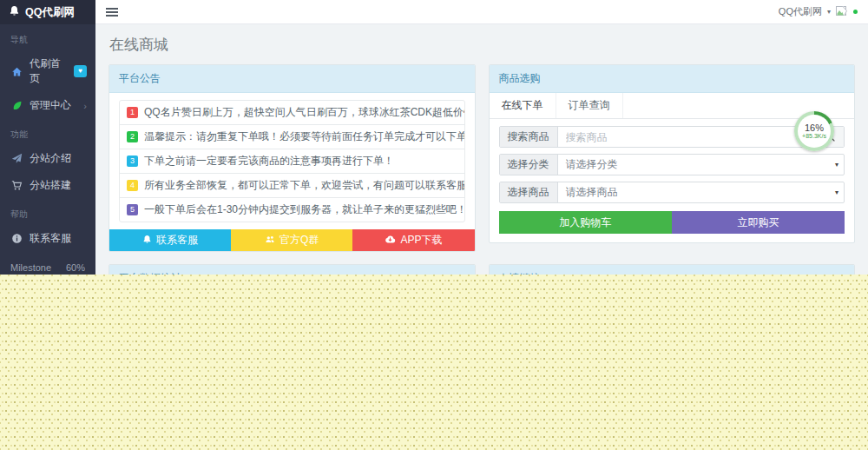 This screenshot has width=868, height=450. I want to click on buy-now-button: 立即购买, so click(759, 222).